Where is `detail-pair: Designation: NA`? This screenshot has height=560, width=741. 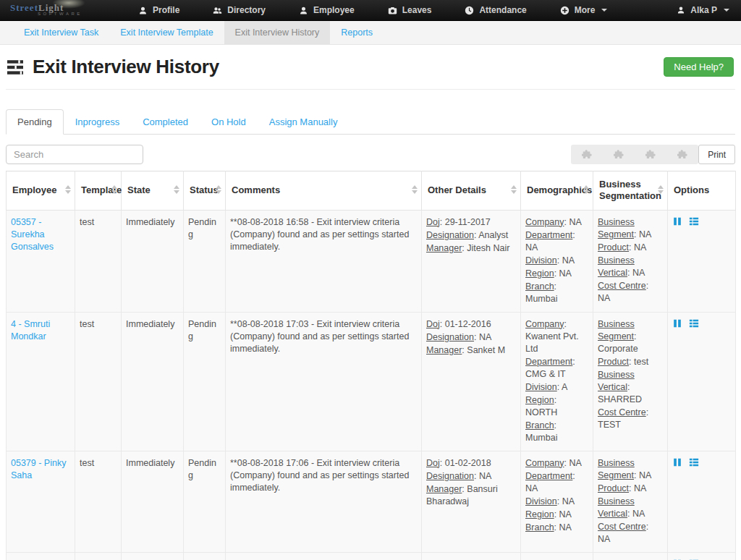 detail-pair: Designation: NA is located at coordinates (471, 337).